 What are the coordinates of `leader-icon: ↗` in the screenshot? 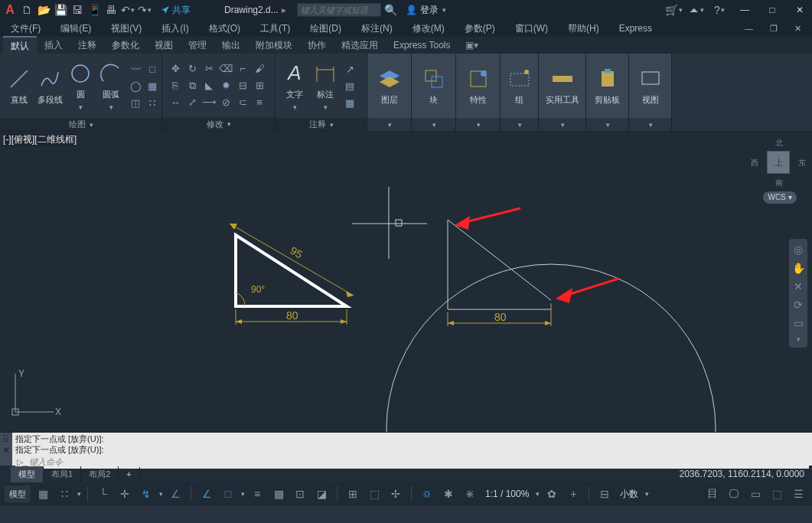 It's located at (350, 69).